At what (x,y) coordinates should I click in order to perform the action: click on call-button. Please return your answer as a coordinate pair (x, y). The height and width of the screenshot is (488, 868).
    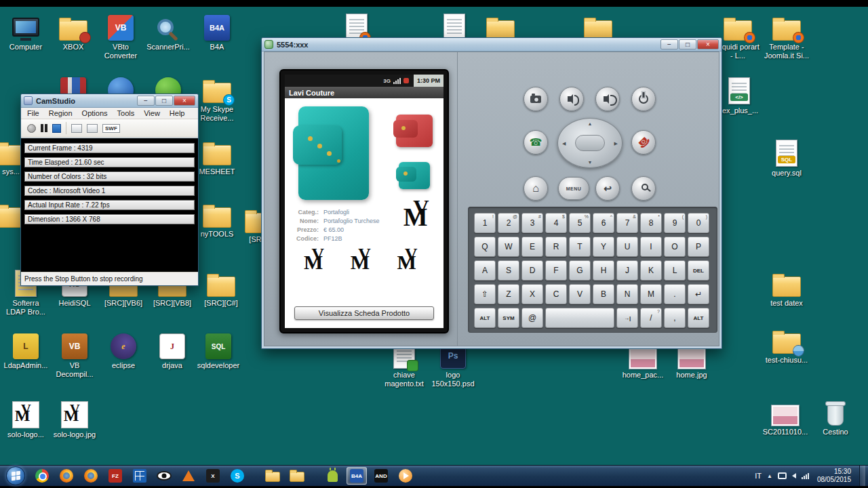
    Looking at the image, I should click on (536, 142).